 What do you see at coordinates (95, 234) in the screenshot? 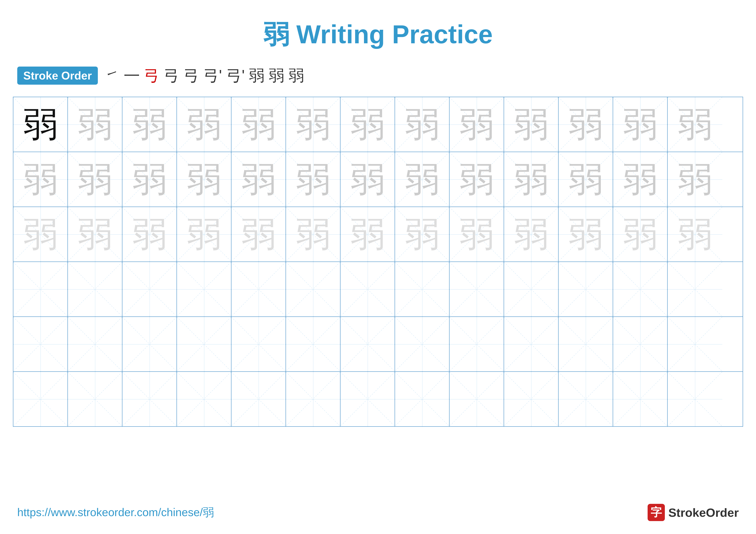
I see `cell-3-2: 弱` at bounding box center [95, 234].